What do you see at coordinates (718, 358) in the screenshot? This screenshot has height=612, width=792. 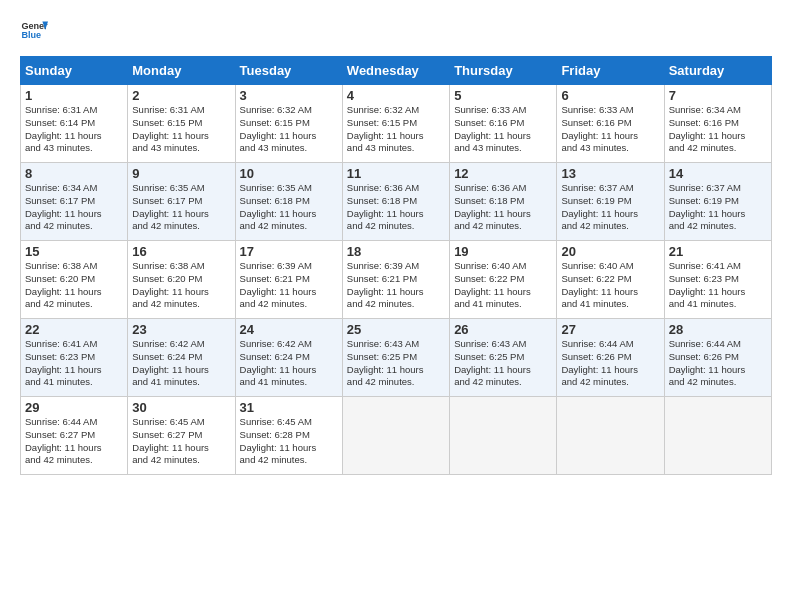 I see `calendar-day: 28Sunrise: 6:44 AMSunset: 6:26 PMDayligh…` at bounding box center [718, 358].